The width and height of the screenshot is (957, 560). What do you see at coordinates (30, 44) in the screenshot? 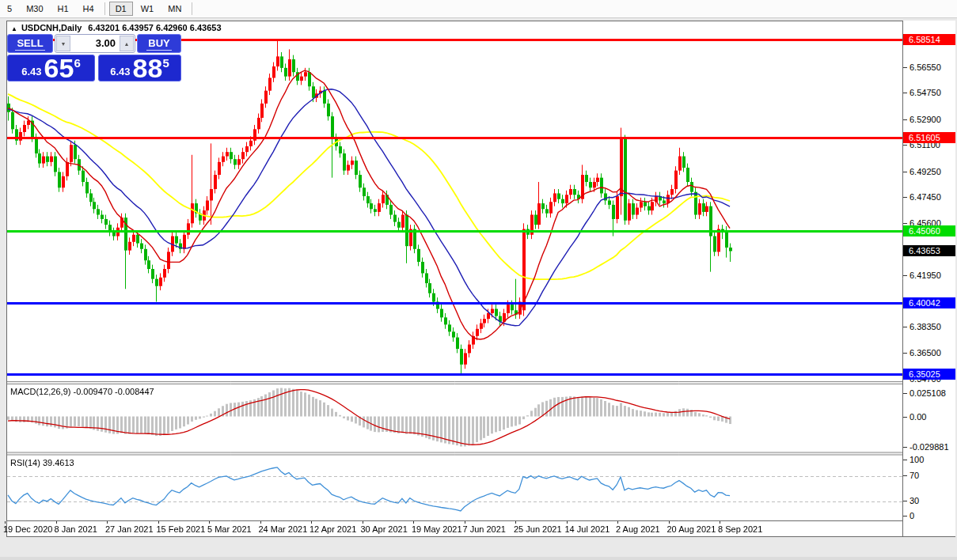
I see `sell-button-label: SELL` at bounding box center [30, 44].